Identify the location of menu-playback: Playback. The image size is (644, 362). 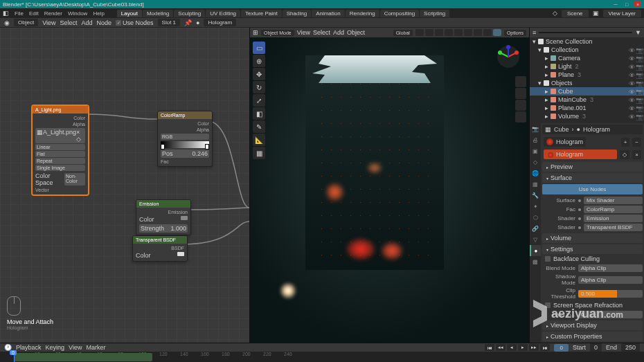
(29, 347).